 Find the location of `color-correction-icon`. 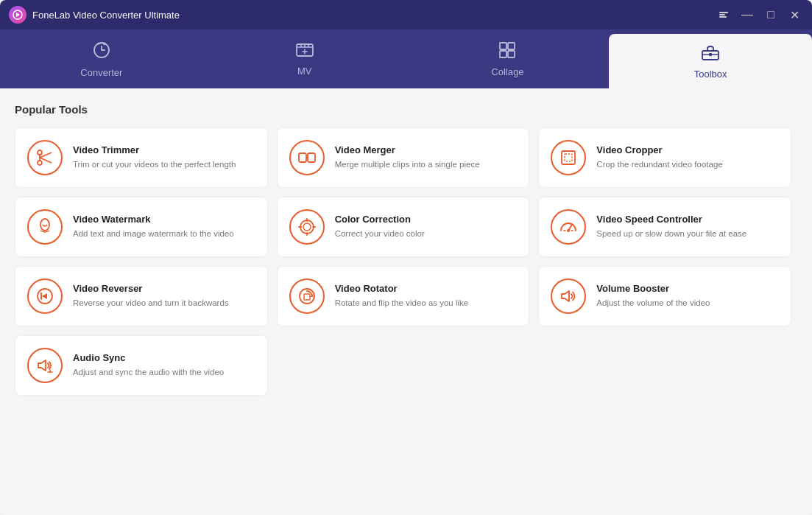

color-correction-icon is located at coordinates (307, 227).